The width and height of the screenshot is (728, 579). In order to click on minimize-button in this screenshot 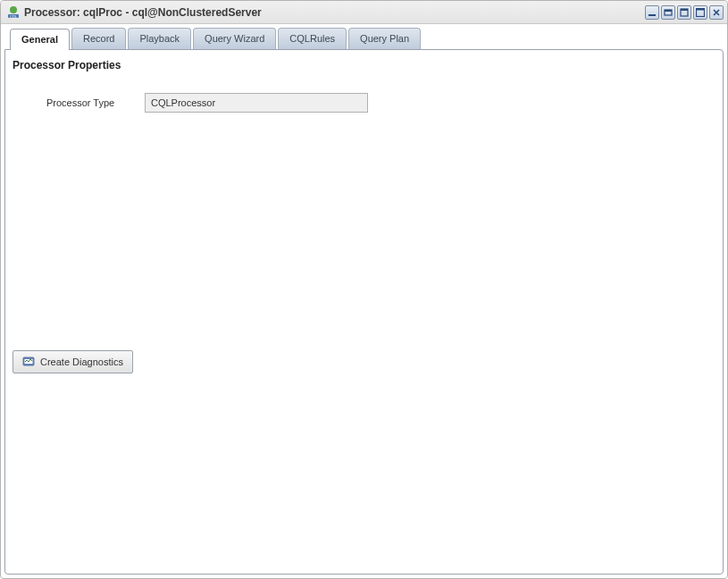, I will do `click(652, 13)`.